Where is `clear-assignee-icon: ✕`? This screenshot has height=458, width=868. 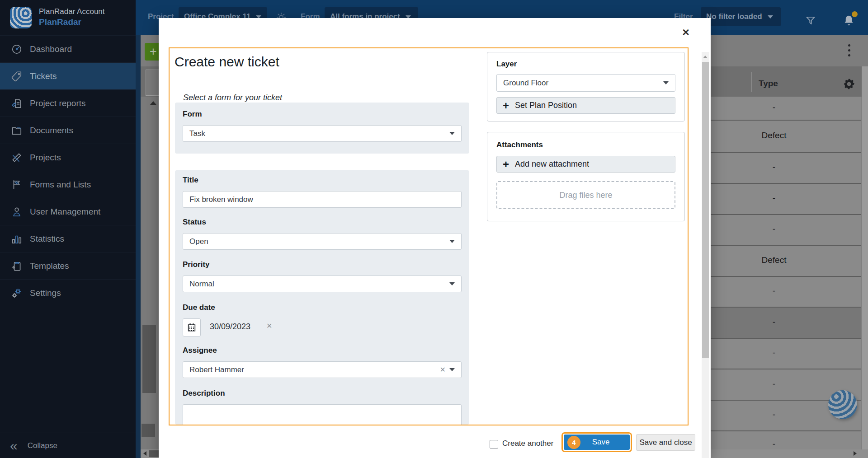 clear-assignee-icon: ✕ is located at coordinates (443, 369).